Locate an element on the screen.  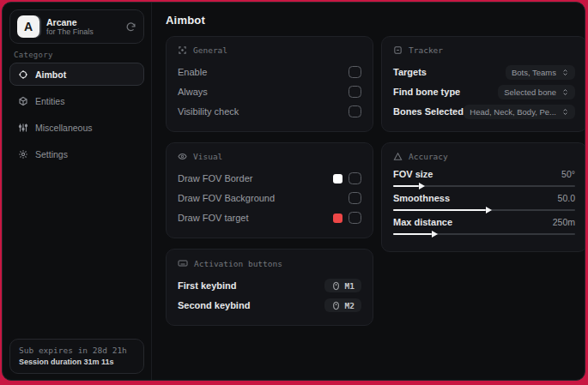
app-meta: Arcane for The Finals is located at coordinates (82, 27).